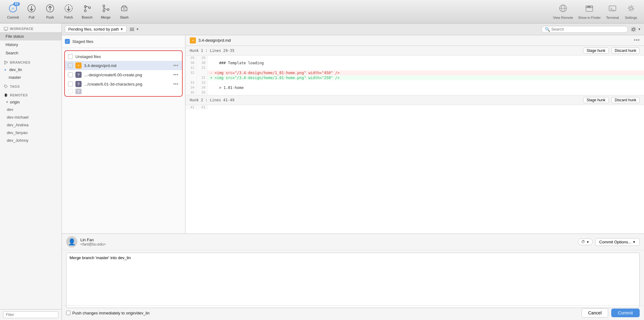 This screenshot has height=320, width=644. I want to click on branch-button: Branch, so click(87, 12).